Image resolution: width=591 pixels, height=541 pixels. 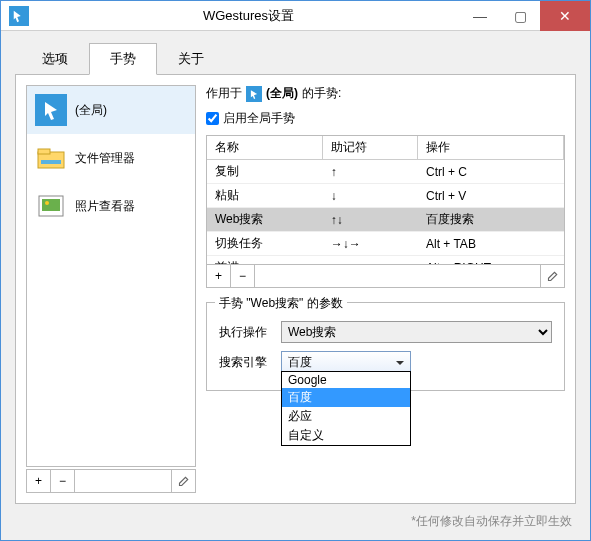 What do you see at coordinates (245, 362) in the screenshot?
I see `engine-label: 搜索引擎` at bounding box center [245, 362].